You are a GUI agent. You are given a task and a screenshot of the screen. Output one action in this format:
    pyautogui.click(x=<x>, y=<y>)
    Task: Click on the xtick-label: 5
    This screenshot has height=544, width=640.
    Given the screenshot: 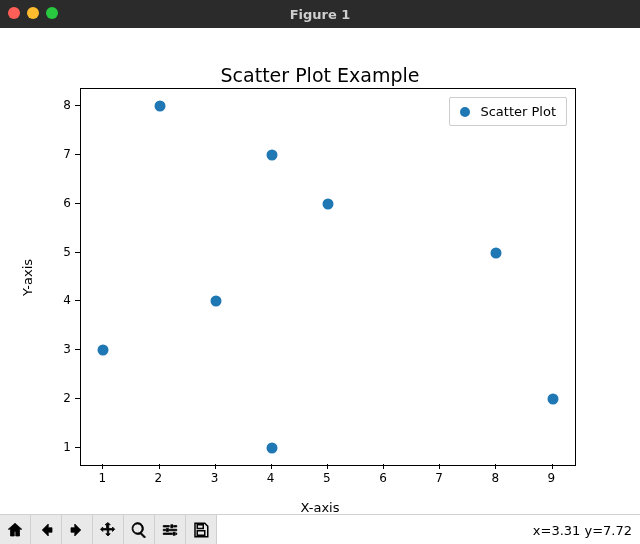 What is the action you would take?
    pyautogui.click(x=327, y=478)
    